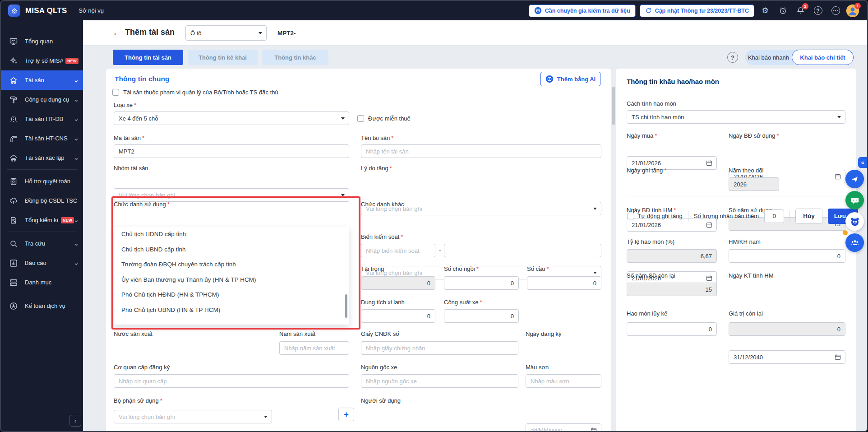 This screenshot has height=432, width=868. Describe the element at coordinates (398, 316) in the screenshot. I see `dung-tich-xi-lanh-input` at that location.